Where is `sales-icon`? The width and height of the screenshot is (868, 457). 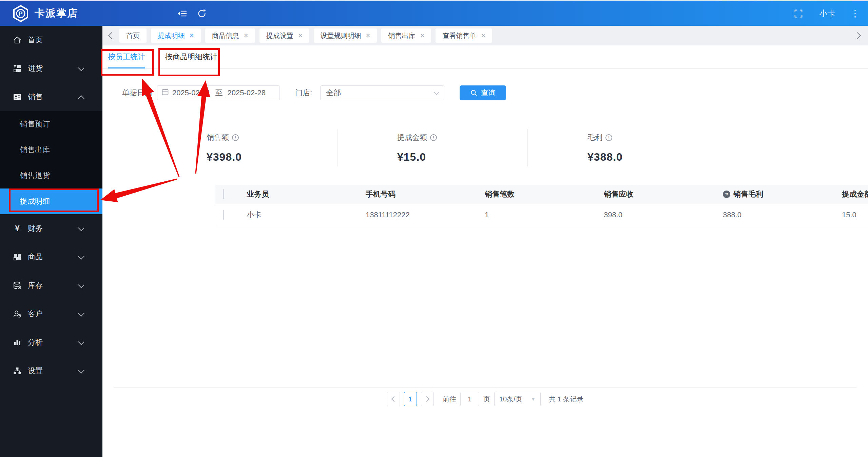 sales-icon is located at coordinates (17, 97).